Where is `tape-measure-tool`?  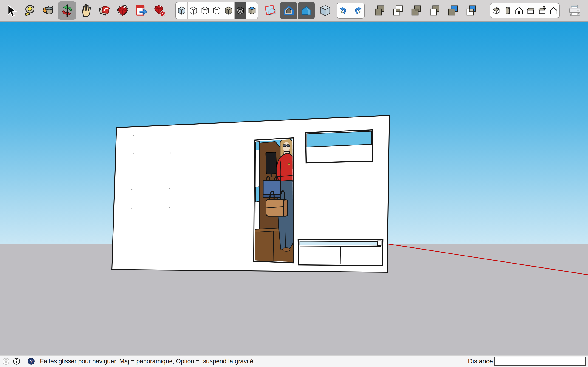
tape-measure-tool is located at coordinates (29, 11).